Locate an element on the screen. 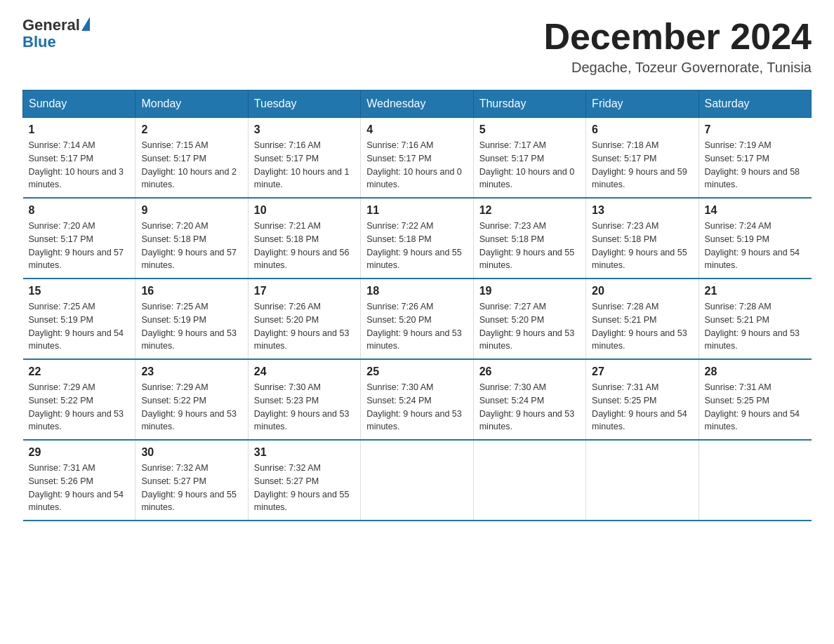 This screenshot has width=834, height=644. day-number: 28 is located at coordinates (755, 372).